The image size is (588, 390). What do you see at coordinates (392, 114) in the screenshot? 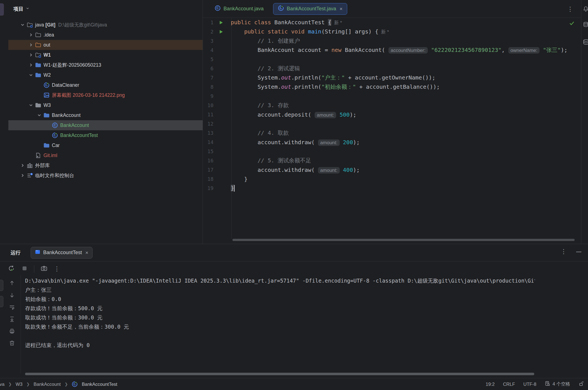
I see `code-line-11: 11 account.deposit( amount: 500);` at bounding box center [392, 114].